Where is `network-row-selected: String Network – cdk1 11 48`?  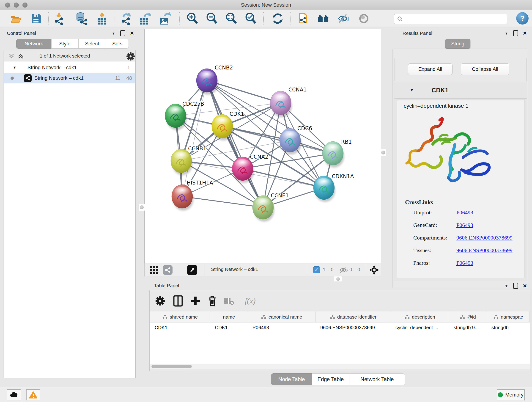
network-row-selected: String Network – cdk1 11 48 is located at coordinates (70, 78).